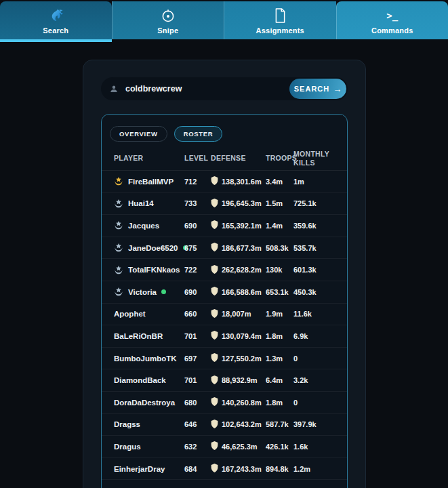  I want to click on defense-value: 127,550.2m, so click(241, 359).